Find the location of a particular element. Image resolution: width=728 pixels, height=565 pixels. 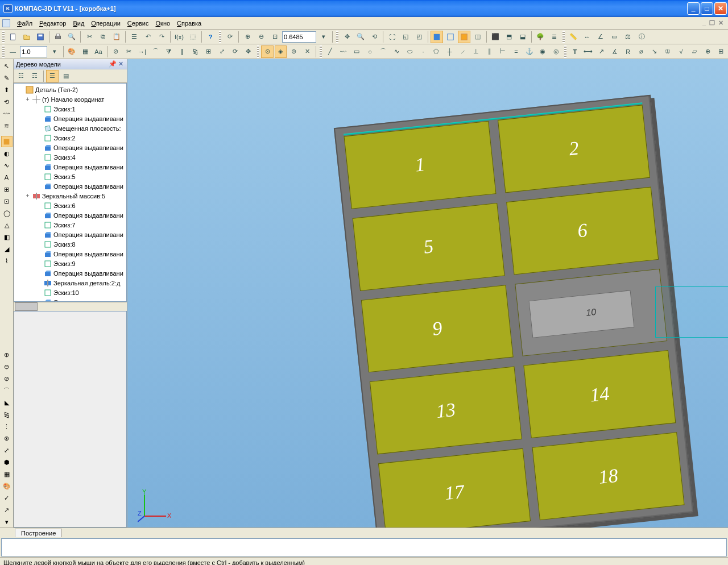

tree-node: Эскиз:5 is located at coordinates (71, 176).